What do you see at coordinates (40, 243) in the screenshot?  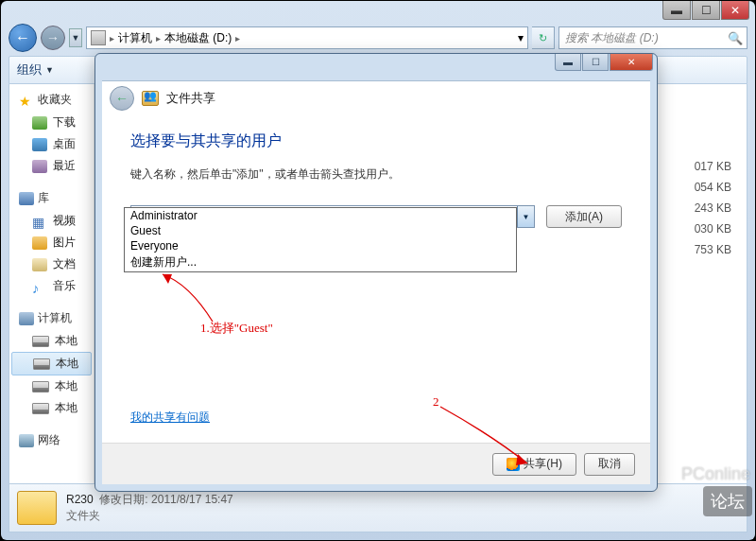 I see `picture-icon` at bounding box center [40, 243].